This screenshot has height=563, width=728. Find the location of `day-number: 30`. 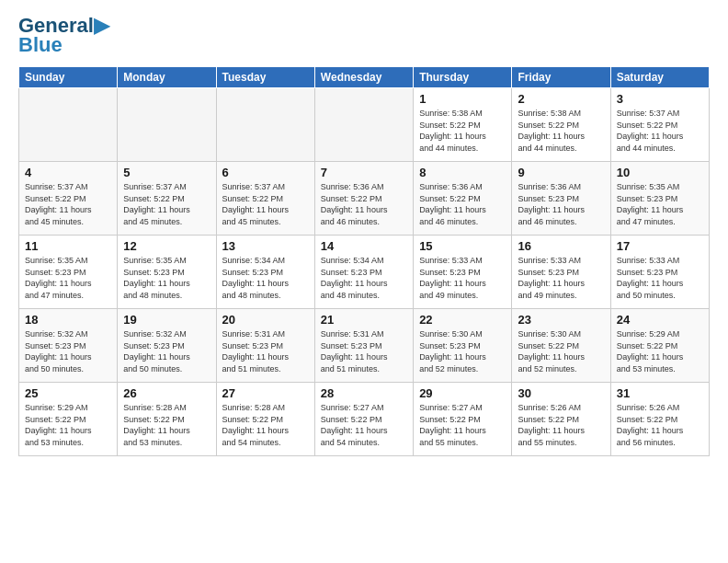

day-number: 30 is located at coordinates (561, 394).